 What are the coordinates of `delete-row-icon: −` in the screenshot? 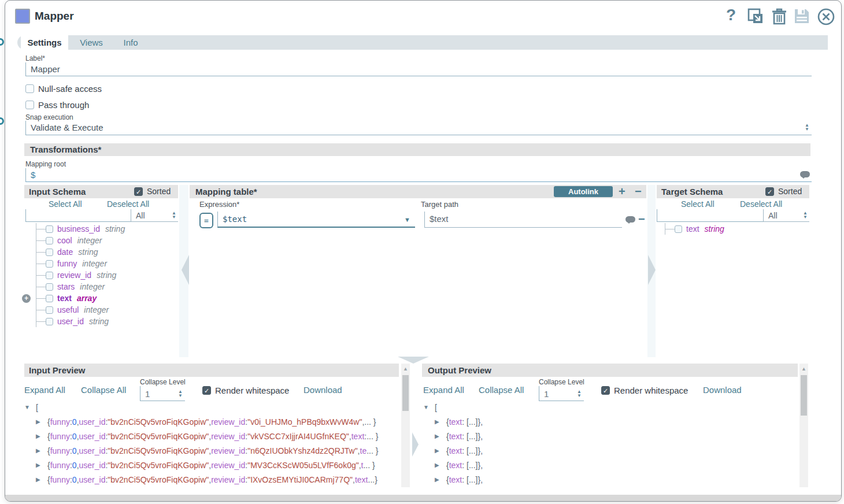 It's located at (642, 219).